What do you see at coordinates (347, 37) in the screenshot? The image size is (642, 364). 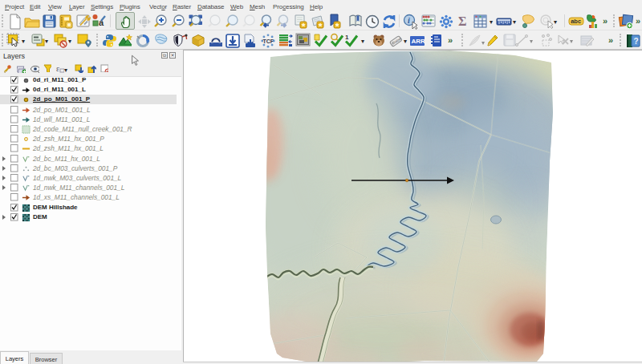 I see `svg-text: 1` at bounding box center [347, 37].